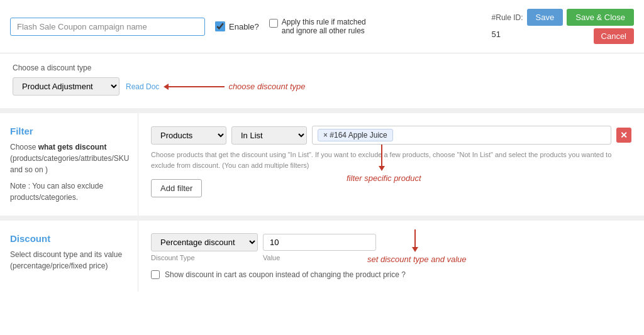 Image resolution: width=644 pixels, height=335 pixels. I want to click on rule-id-label: #Rule ID:, so click(508, 18).